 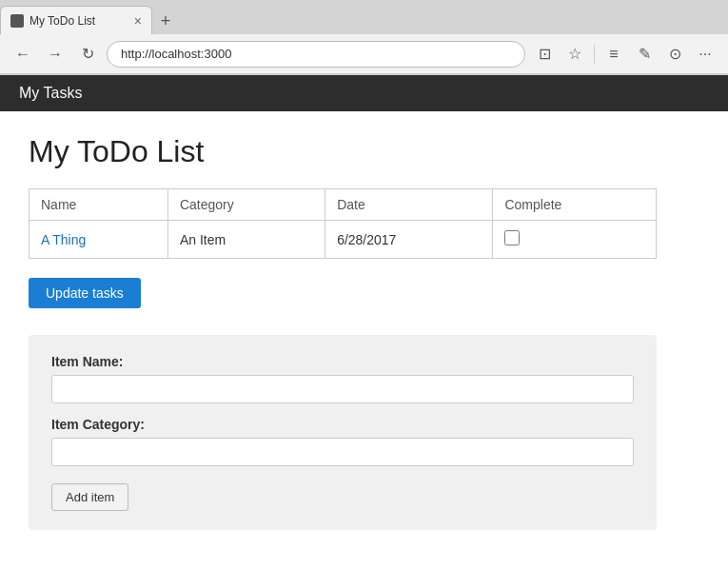 I want to click on new-tab-button: +, so click(x=166, y=21).